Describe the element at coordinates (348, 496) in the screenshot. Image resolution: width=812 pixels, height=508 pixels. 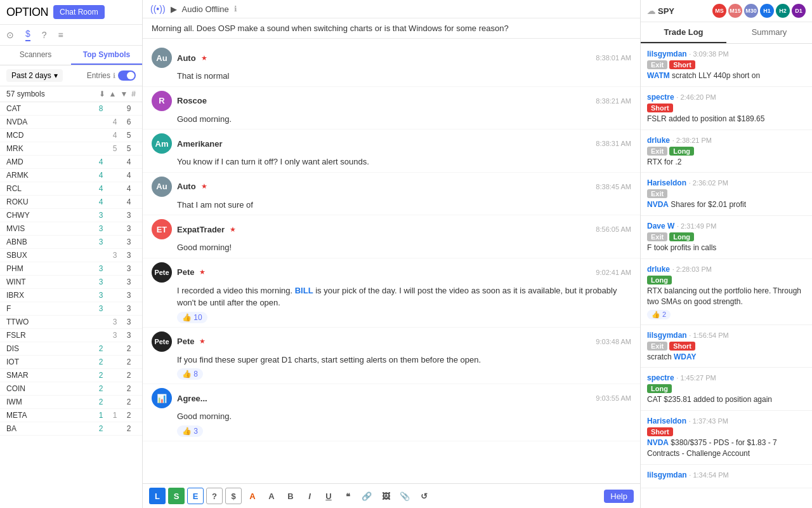
I see `toolbar-btn-quote: ❝` at that location.